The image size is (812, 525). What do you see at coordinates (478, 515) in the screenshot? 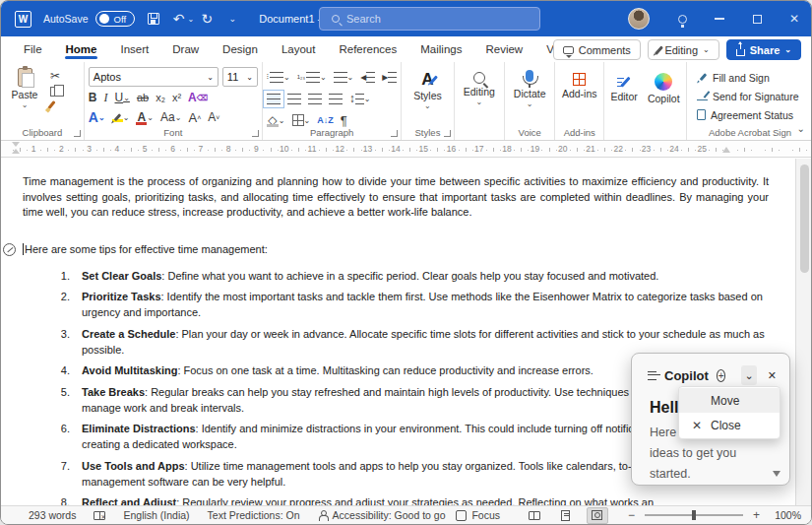
I see `focus-mode-button: Focus` at bounding box center [478, 515].